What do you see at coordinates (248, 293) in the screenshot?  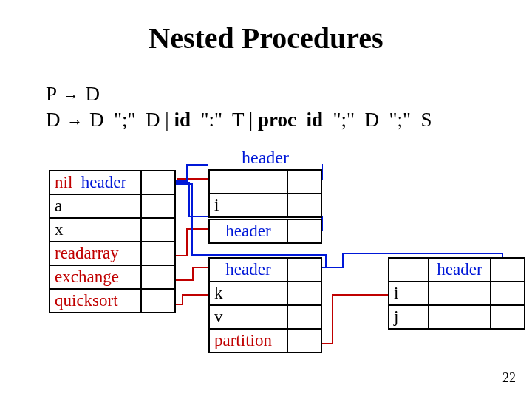 I see `cell-label: k` at bounding box center [248, 293].